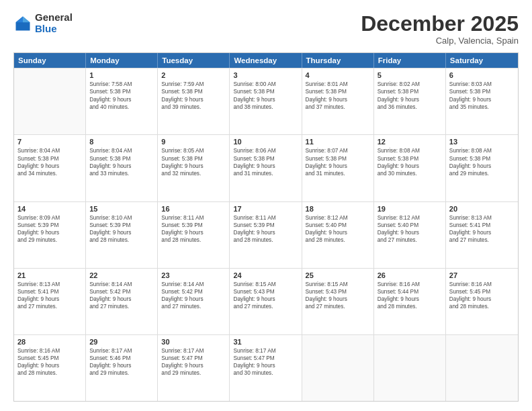 The image size is (532, 411). Describe the element at coordinates (410, 142) in the screenshot. I see `day-number: 12` at that location.